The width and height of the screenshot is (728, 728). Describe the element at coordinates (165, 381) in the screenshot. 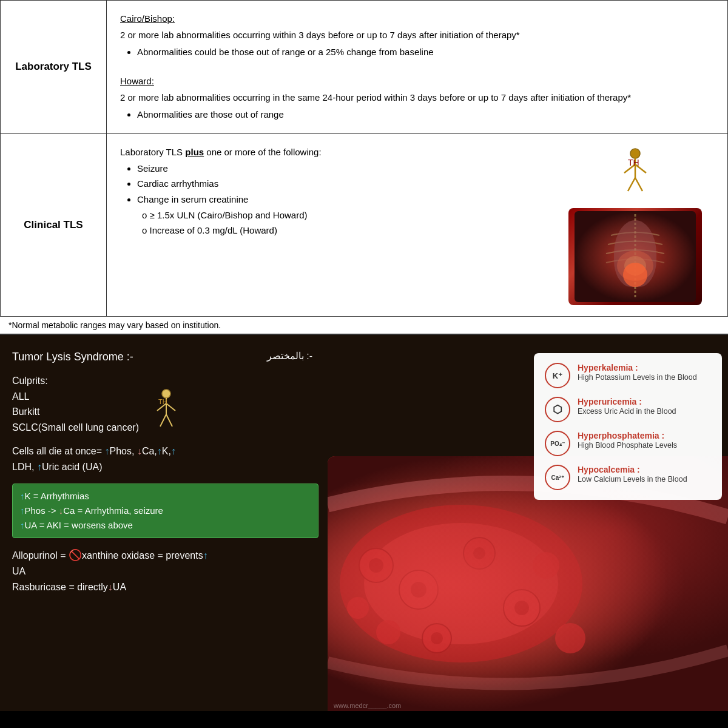

I see `culprits-label: Culprits:` at that location.